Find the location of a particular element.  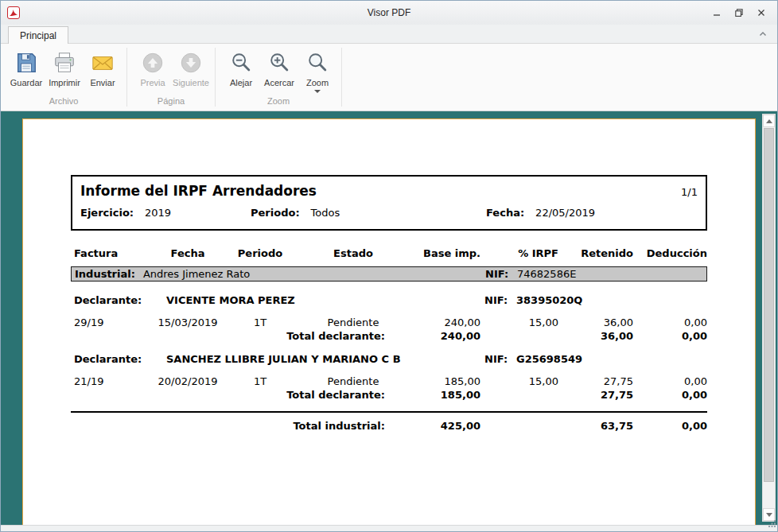

close-button is located at coordinates (761, 13).